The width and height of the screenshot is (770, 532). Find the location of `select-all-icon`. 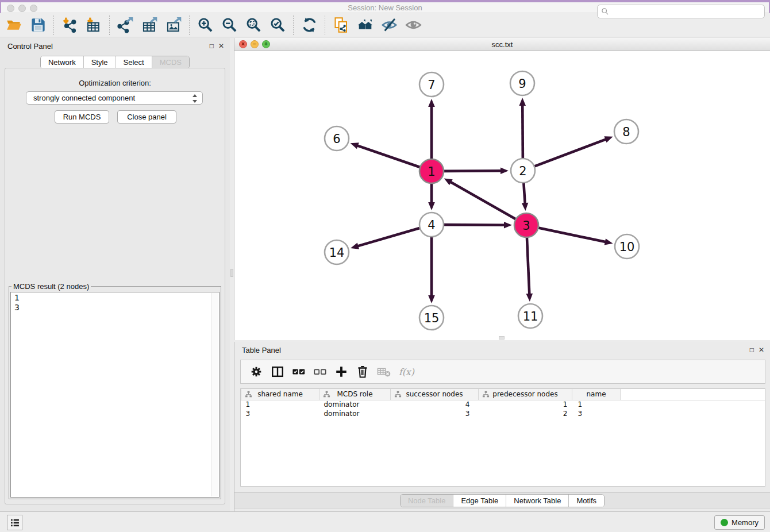

select-all-icon is located at coordinates (299, 372).